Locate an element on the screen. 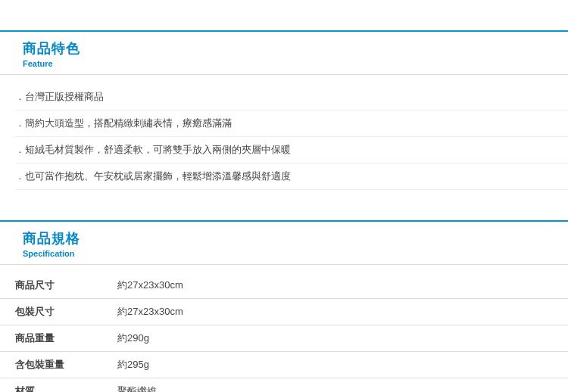  spec-row: 材質 聚酯纖維 is located at coordinates (284, 386).